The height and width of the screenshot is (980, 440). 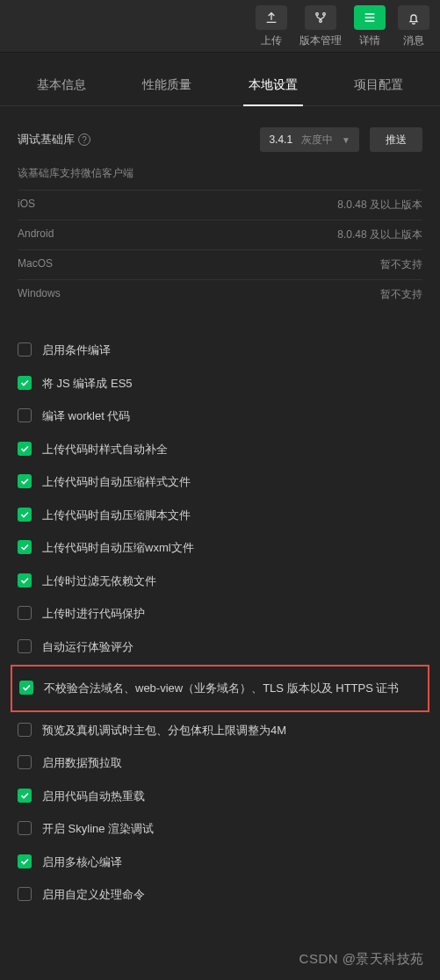 What do you see at coordinates (220, 482) in the screenshot?
I see `option-compress-style: 上传代码时自动压缩样式文件` at bounding box center [220, 482].